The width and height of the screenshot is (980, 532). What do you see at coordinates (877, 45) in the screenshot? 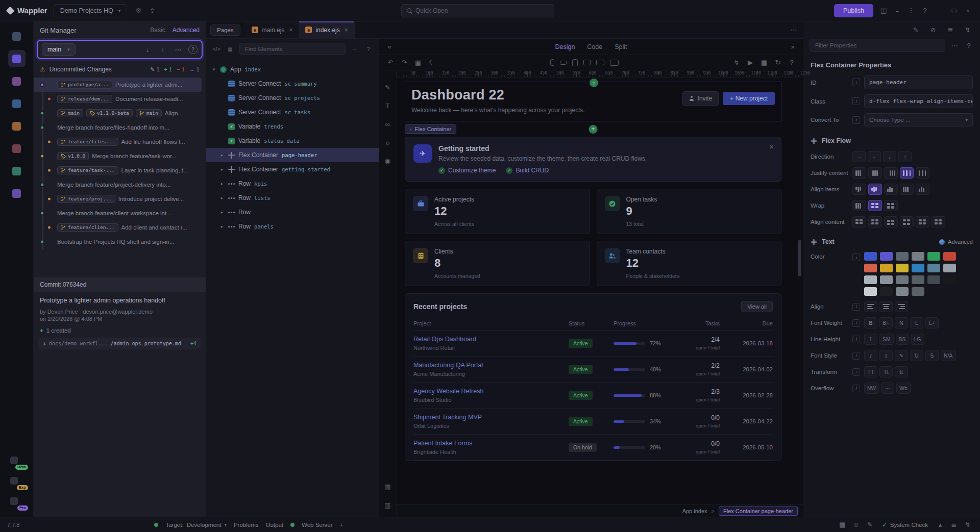
I see `filter-properties-input` at bounding box center [877, 45].